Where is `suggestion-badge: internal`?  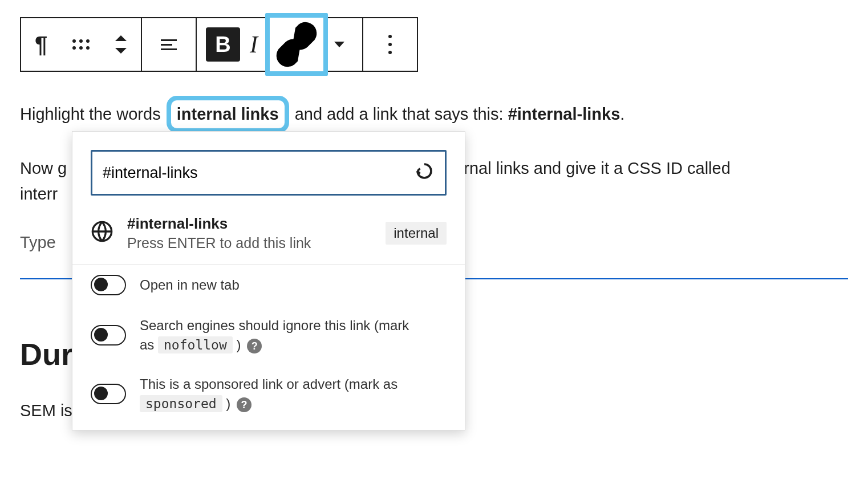
suggestion-badge: internal is located at coordinates (416, 233).